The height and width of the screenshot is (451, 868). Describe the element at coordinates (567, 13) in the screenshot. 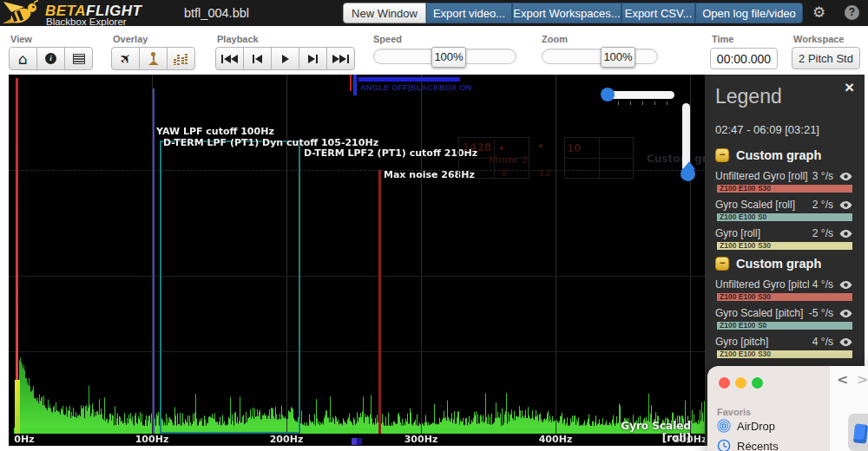

I see `header-button-export-workspaces: Export Workspaces...` at that location.